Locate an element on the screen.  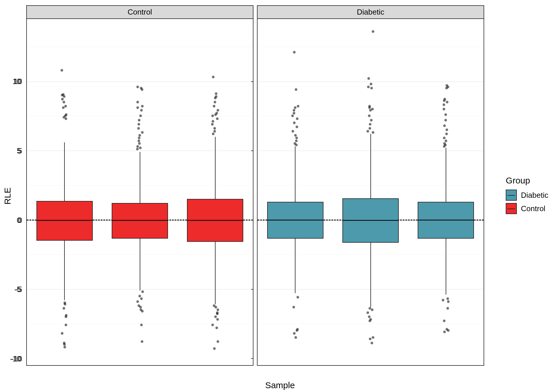
legend-item-diabetic: Diabetic is located at coordinates (527, 195).